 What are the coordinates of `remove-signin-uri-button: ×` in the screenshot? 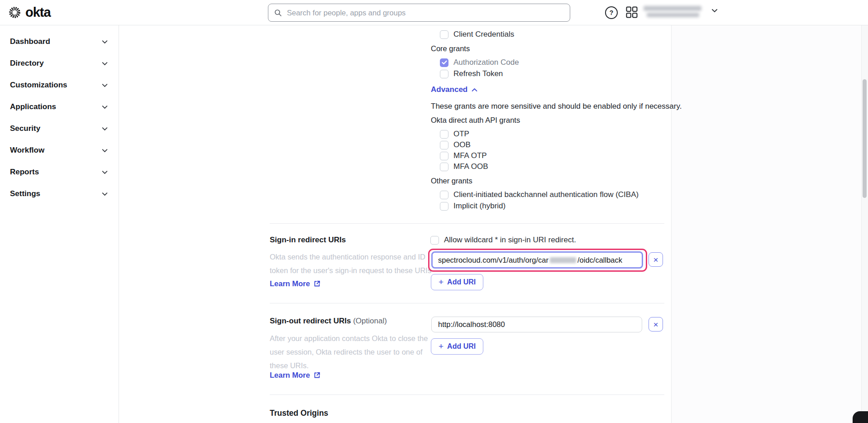 It's located at (656, 260).